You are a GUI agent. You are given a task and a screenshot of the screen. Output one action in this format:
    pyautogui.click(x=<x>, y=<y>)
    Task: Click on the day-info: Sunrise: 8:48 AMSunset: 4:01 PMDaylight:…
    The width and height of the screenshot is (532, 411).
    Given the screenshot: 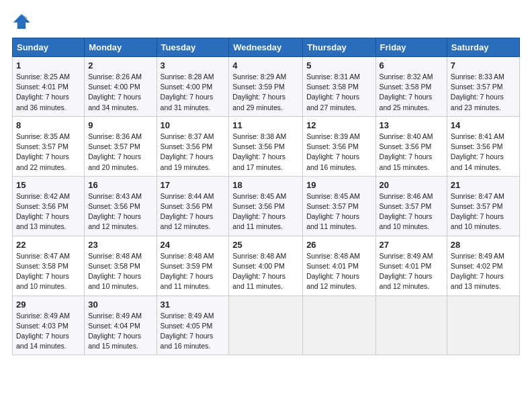 What is the action you would take?
    pyautogui.click(x=339, y=271)
    